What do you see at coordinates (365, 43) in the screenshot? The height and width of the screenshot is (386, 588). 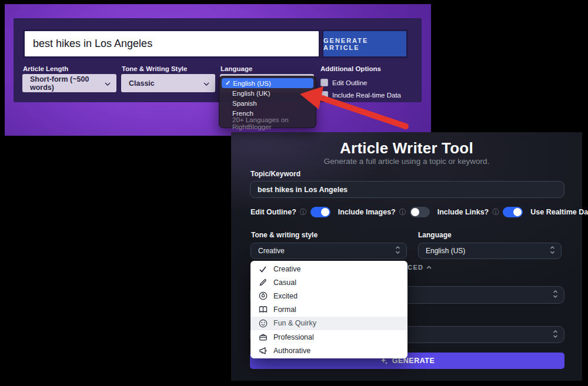 I see `generate-article-button: GENERATE ARTICLE` at bounding box center [365, 43].